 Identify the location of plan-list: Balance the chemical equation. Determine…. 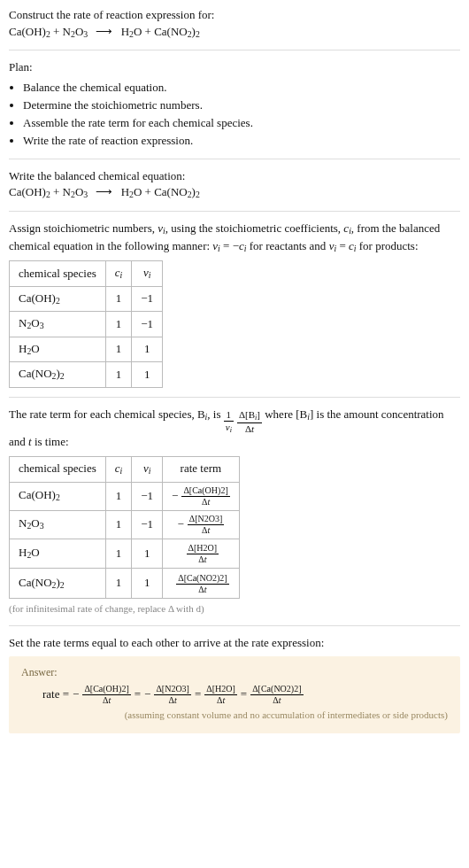
(234, 114).